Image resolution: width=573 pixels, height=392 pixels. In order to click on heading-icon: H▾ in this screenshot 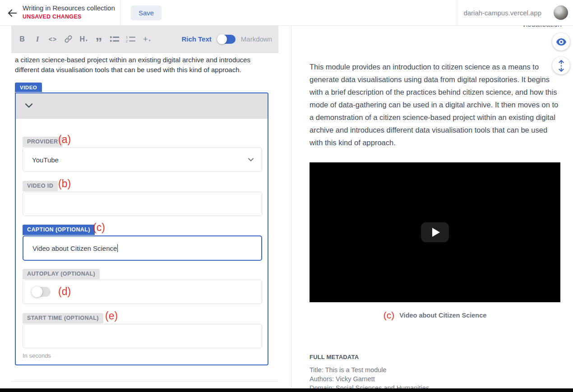, I will do `click(83, 39)`.